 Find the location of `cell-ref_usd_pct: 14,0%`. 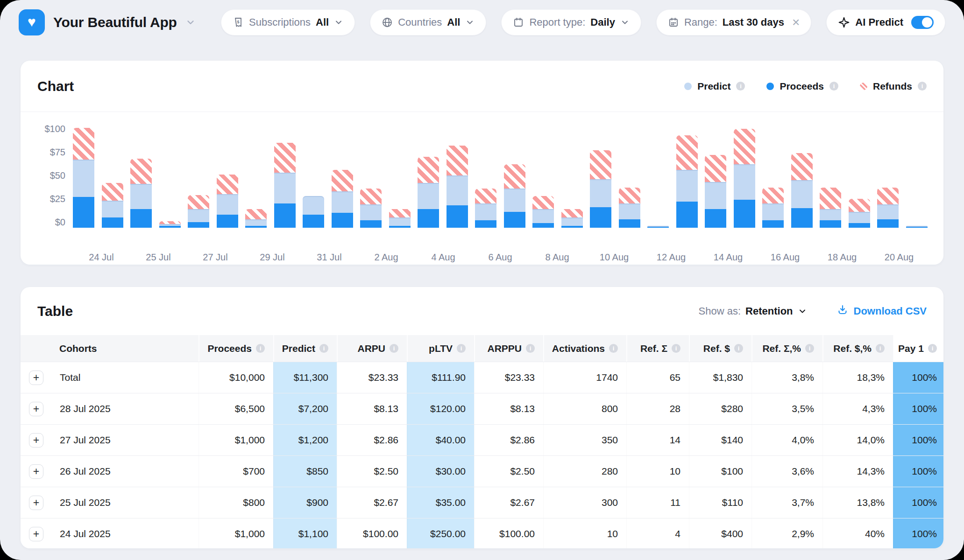

cell-ref_usd_pct: 14,0% is located at coordinates (858, 440).